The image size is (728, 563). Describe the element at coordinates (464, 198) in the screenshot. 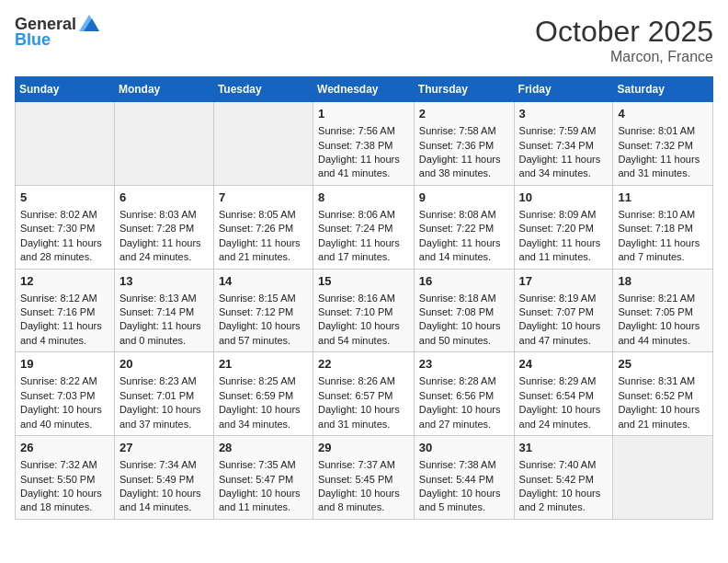

I see `day-number: 9` at that location.